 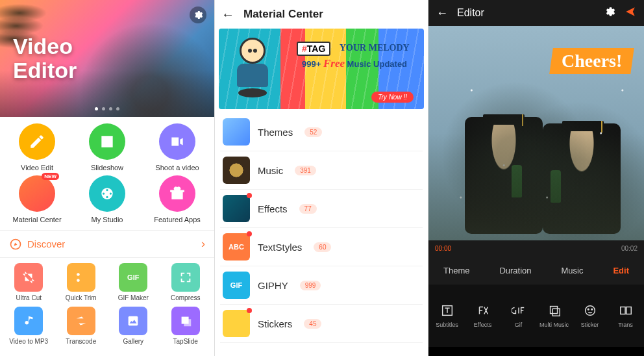 What do you see at coordinates (186, 326) in the screenshot?
I see `tool-tapslide: TapSlide` at bounding box center [186, 326].